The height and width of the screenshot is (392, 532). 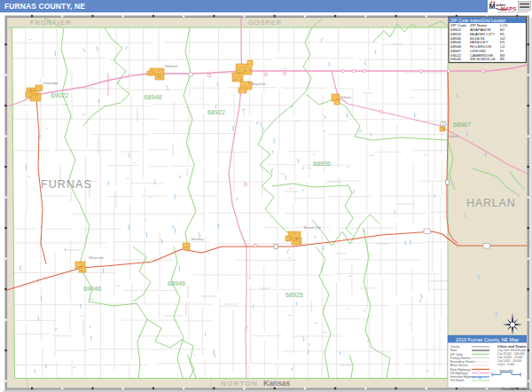 What do you see at coordinates (216, 112) in the screenshot?
I see `svg-text: 68922` at bounding box center [216, 112].